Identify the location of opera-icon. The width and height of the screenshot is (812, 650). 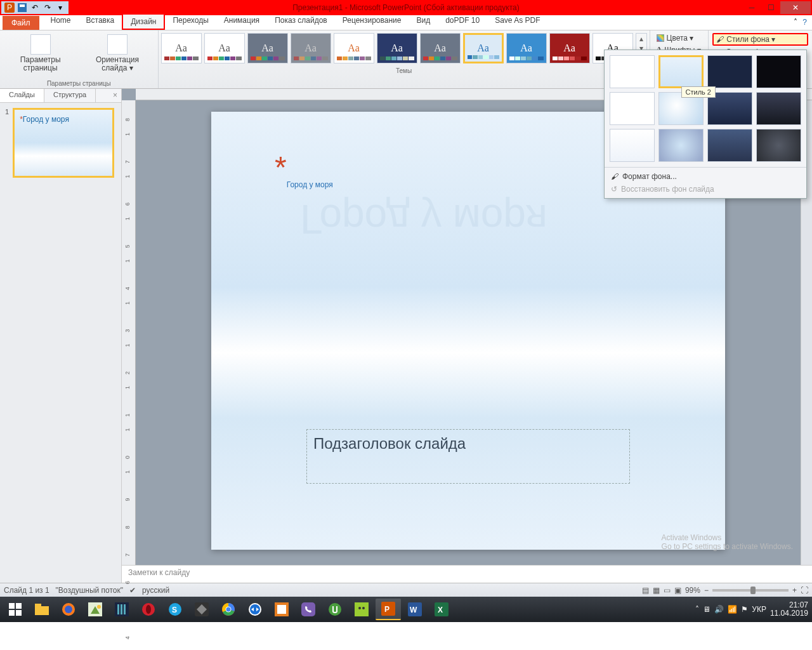
(148, 609).